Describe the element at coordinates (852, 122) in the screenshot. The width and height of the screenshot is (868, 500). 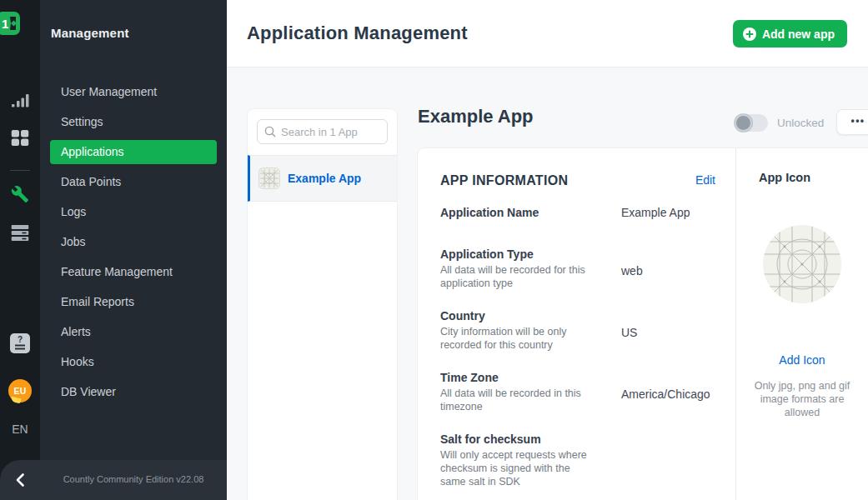
I see `more-options-button: •••` at that location.